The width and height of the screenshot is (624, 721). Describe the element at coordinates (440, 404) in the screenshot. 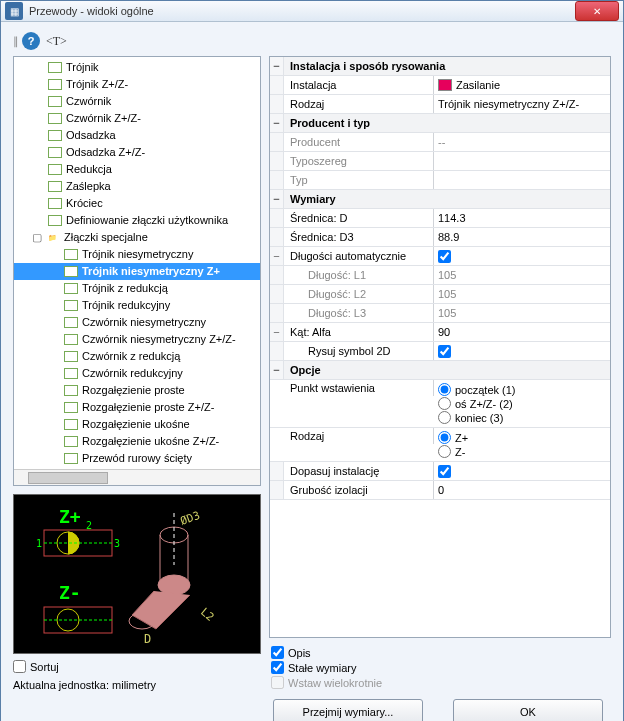

I see `row-punkt: Punkt wstawienia początek (1) oś Z+/Z- (…` at that location.